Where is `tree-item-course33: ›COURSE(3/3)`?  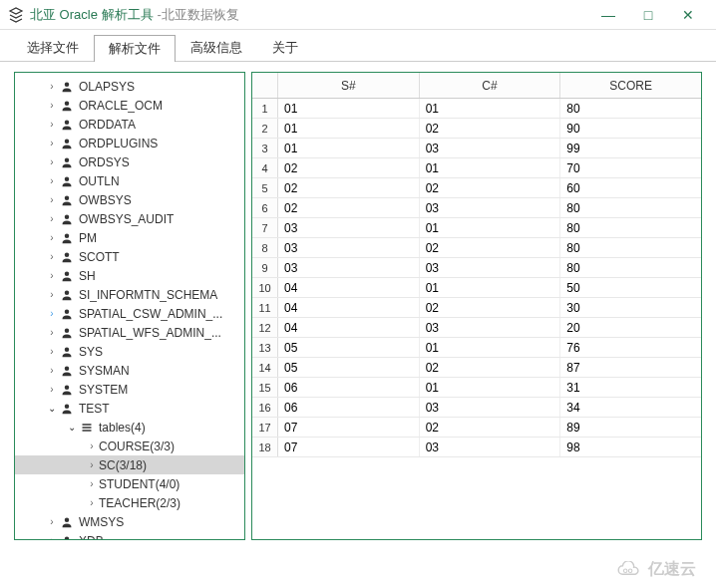 tree-item-course33: ›COURSE(3/3) is located at coordinates (130, 446).